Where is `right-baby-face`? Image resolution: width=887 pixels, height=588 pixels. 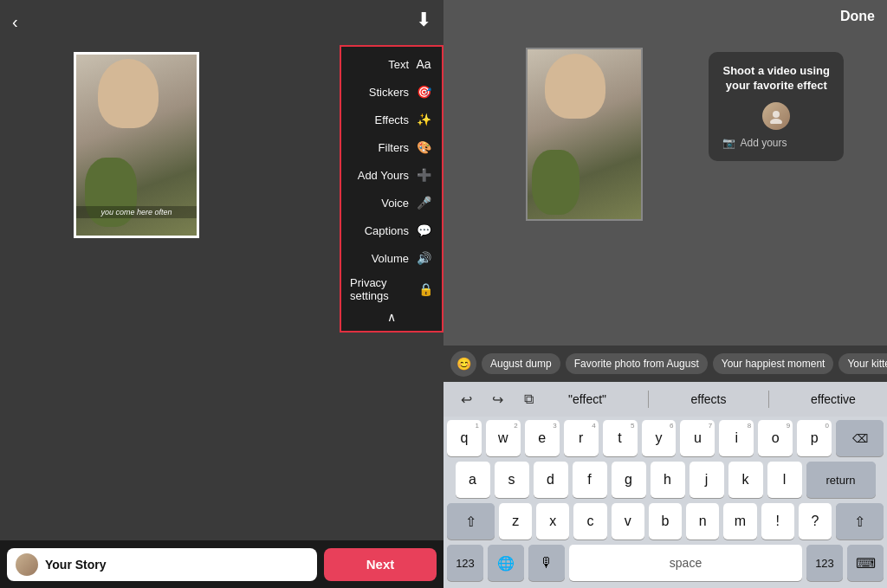 right-baby-face is located at coordinates (575, 87).